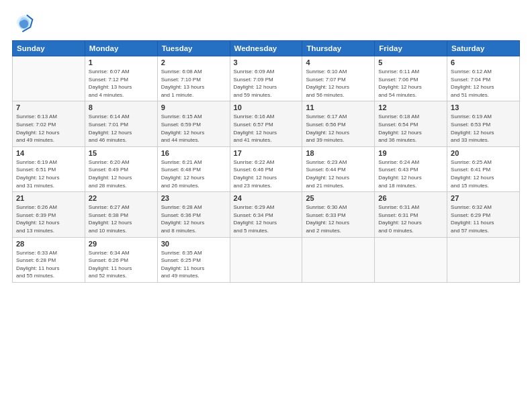 The width and height of the screenshot is (532, 411). I want to click on day-info: Sunrise: 6:14 AM Sunset: 7:01 PM Dayligh…, so click(121, 128).